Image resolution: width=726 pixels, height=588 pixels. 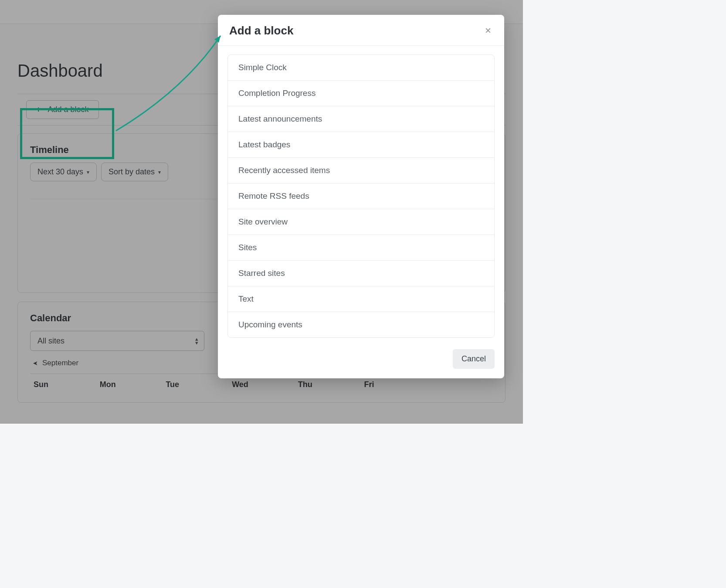 What do you see at coordinates (474, 359) in the screenshot?
I see `modal-cancel-button: Cancel` at bounding box center [474, 359].